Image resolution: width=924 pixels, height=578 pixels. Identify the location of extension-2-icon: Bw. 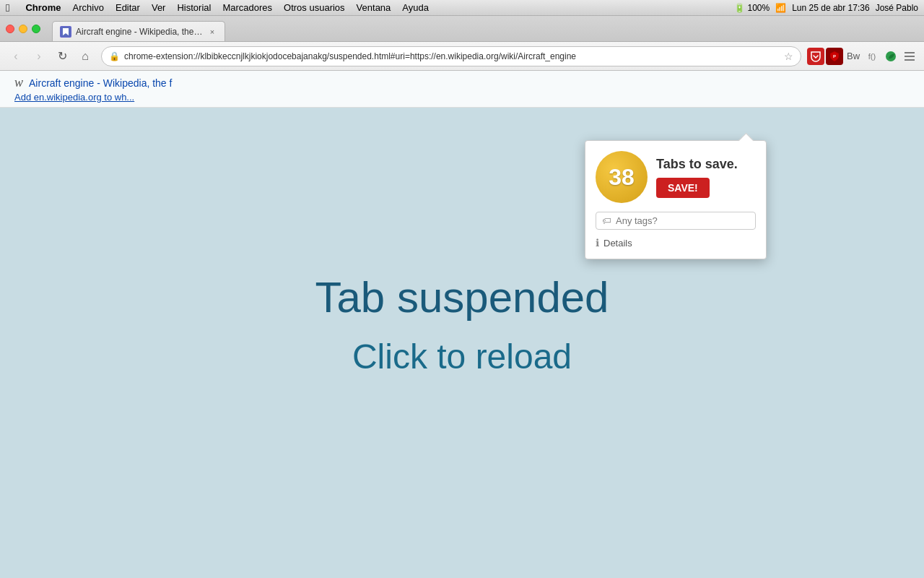
(853, 56).